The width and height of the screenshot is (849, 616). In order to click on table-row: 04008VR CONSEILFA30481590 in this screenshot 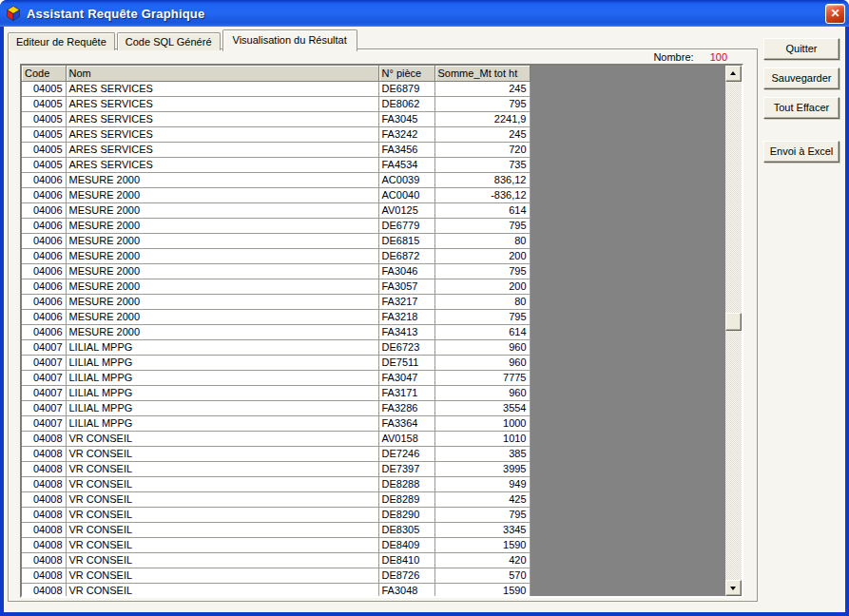, I will do `click(276, 589)`.